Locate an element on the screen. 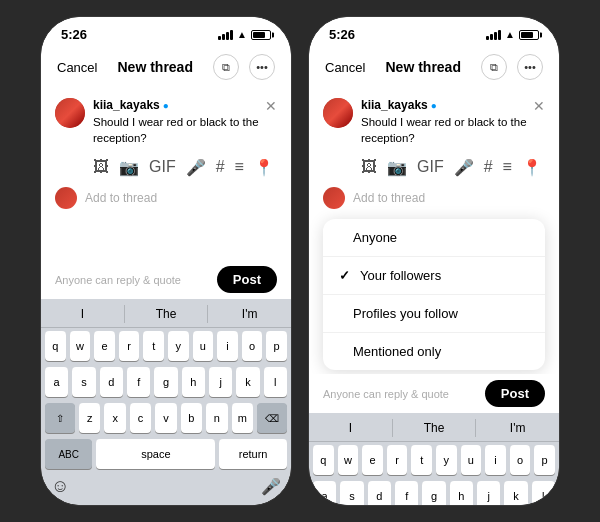 This screenshot has height=522, width=600. kb-row4-left: ABC space return is located at coordinates (166, 454).